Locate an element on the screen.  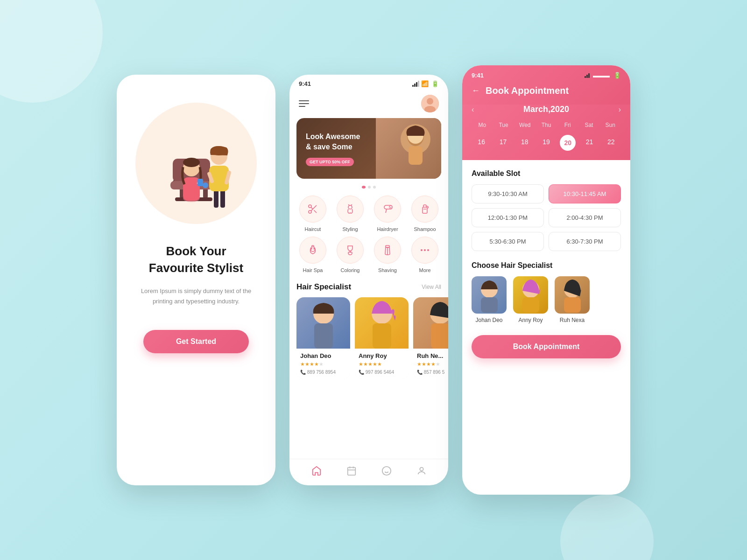
book-appointment-button: Book Appointment is located at coordinates (546, 347).